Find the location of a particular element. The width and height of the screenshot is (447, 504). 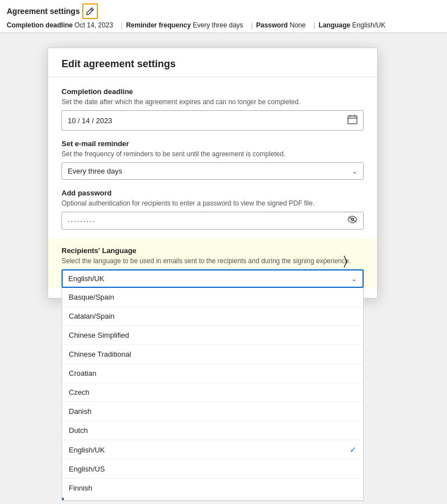

language-item-danish: Danish is located at coordinates (213, 412).